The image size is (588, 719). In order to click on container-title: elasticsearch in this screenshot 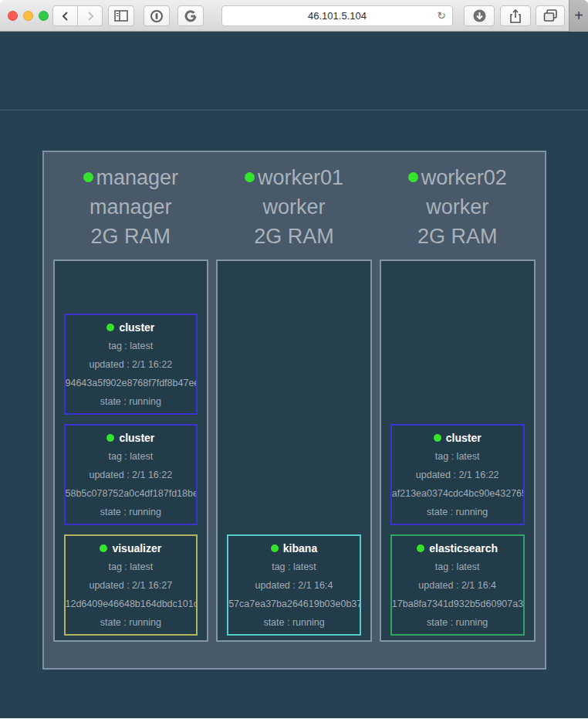, I will do `click(458, 548)`.